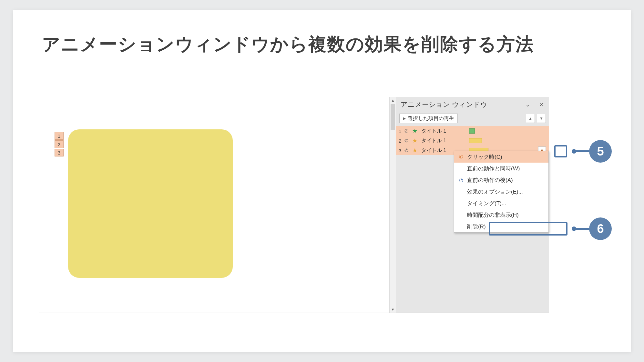  What do you see at coordinates (393, 100) in the screenshot?
I see `scroll-up-icon: ▲` at bounding box center [393, 100].